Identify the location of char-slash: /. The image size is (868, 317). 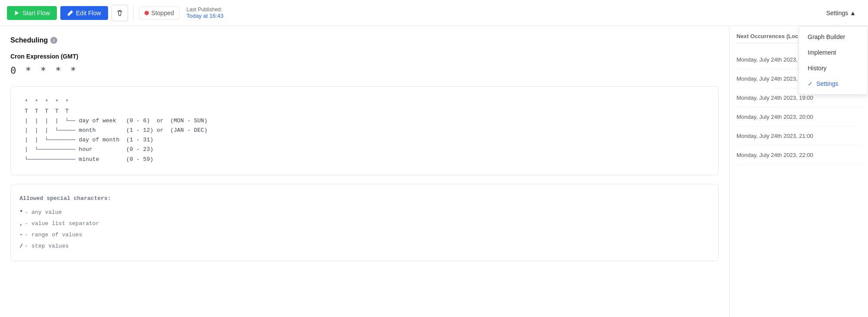
(21, 246).